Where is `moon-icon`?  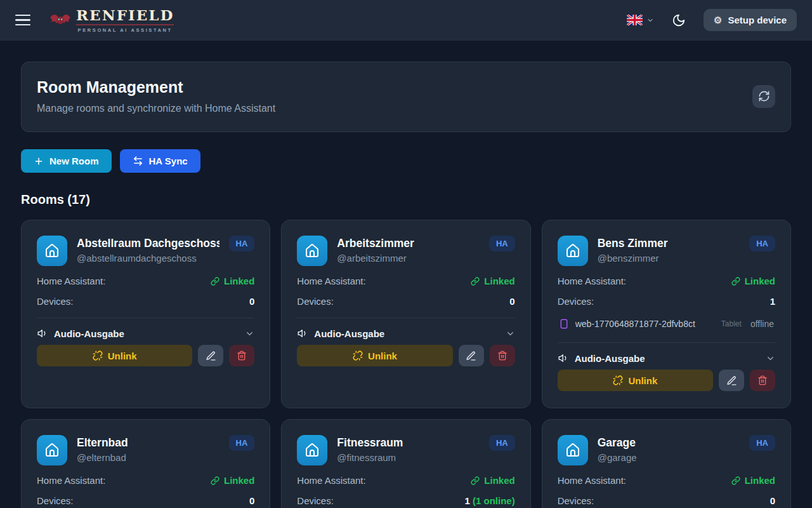 moon-icon is located at coordinates (679, 20).